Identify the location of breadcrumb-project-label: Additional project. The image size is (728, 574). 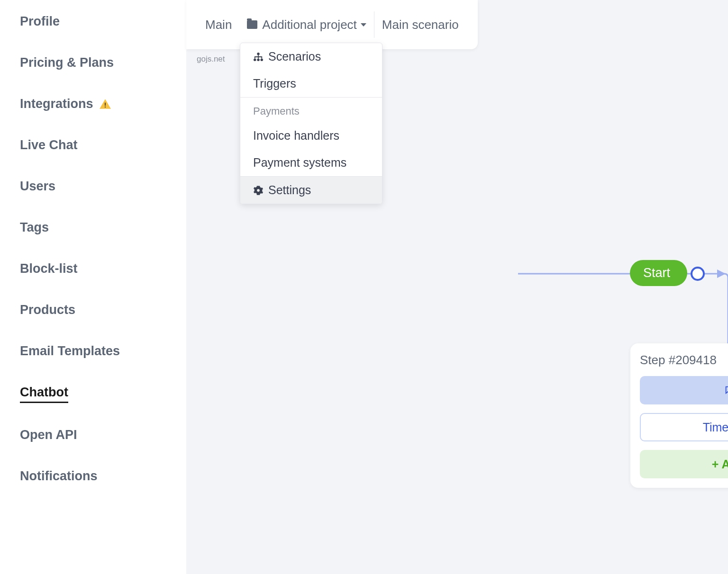
(309, 25).